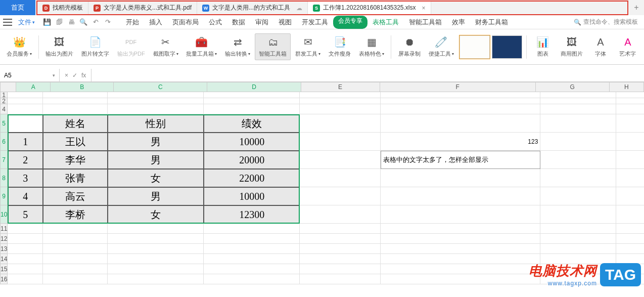  Describe the element at coordinates (156, 178) in the screenshot. I see `cell-c8: 女` at that location.